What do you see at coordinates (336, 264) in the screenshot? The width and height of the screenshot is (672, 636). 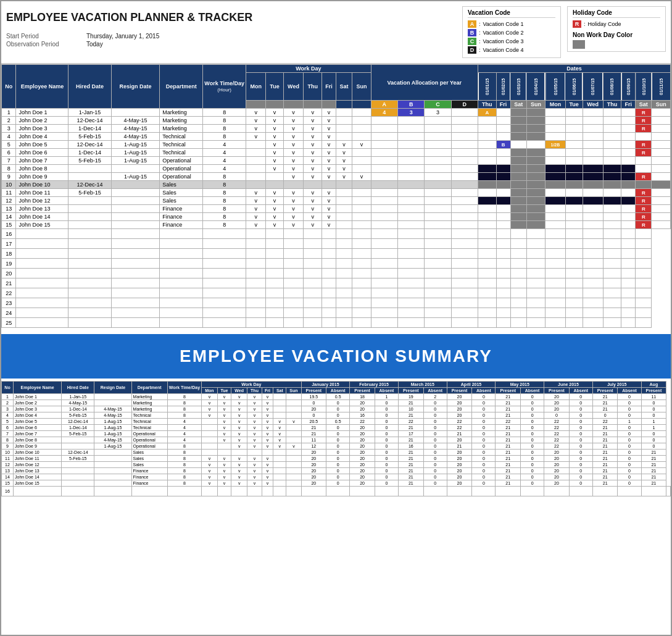 I see `table-row: 19` at bounding box center [336, 264].